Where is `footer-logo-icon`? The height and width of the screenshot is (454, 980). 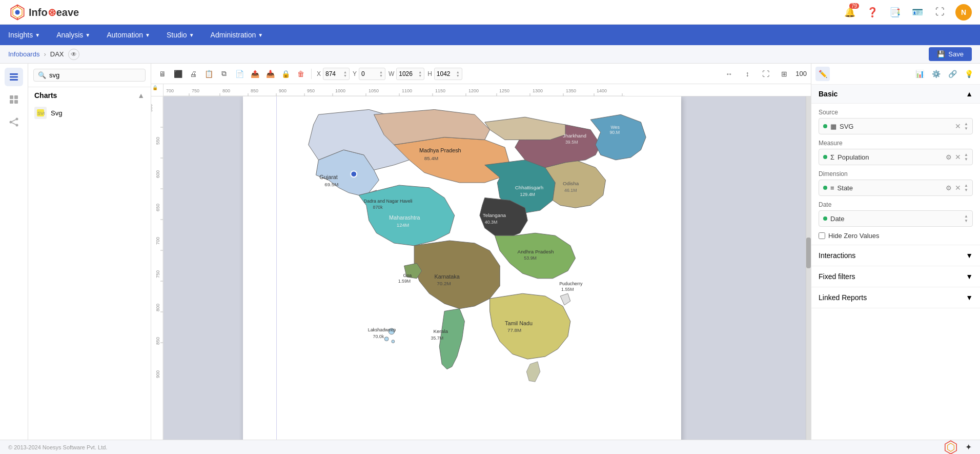
footer-logo-icon is located at coordinates (951, 447).